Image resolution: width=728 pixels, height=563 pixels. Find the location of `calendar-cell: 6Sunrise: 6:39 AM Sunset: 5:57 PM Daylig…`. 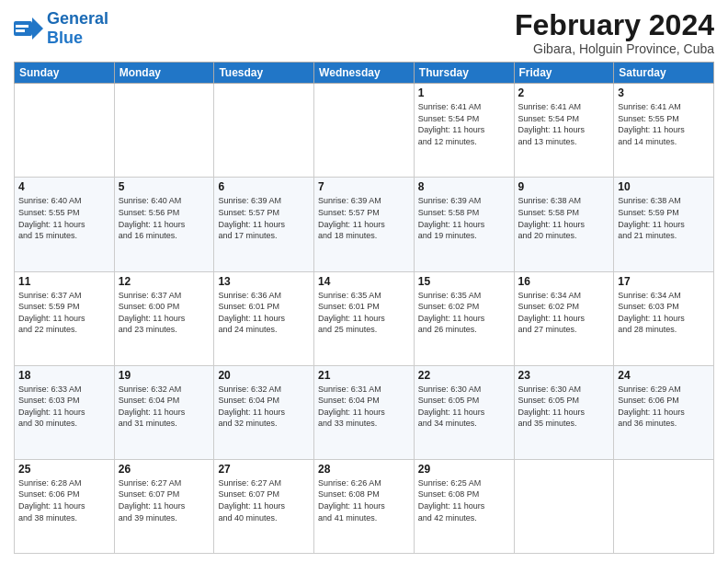

calendar-cell: 6Sunrise: 6:39 AM Sunset: 5:57 PM Daylig… is located at coordinates (265, 224).